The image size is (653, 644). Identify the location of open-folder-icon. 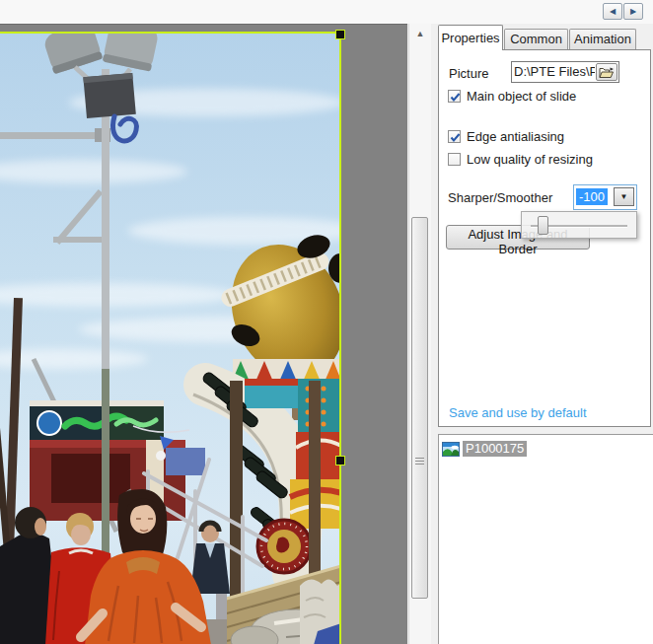
(607, 73).